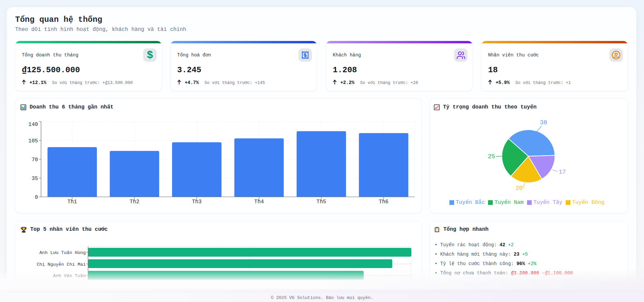 The width and height of the screenshot is (644, 302). I want to click on svg-text: 0, so click(36, 198).